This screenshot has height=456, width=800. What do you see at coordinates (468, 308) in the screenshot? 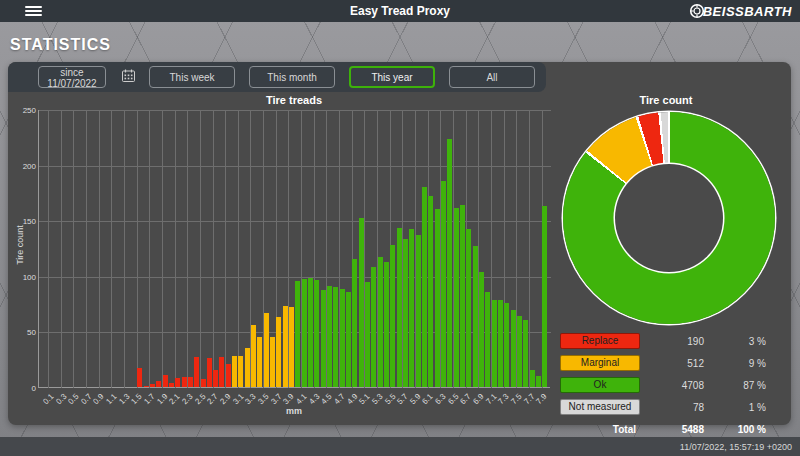
I see `histogram-bar-6.7mm` at bounding box center [468, 308].